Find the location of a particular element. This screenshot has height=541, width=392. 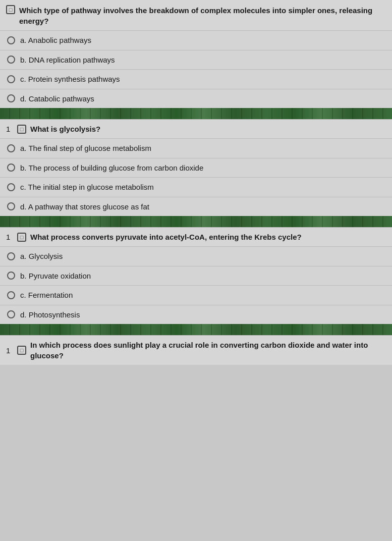

answer-row-3a: a. Glycolysis is located at coordinates (196, 256).